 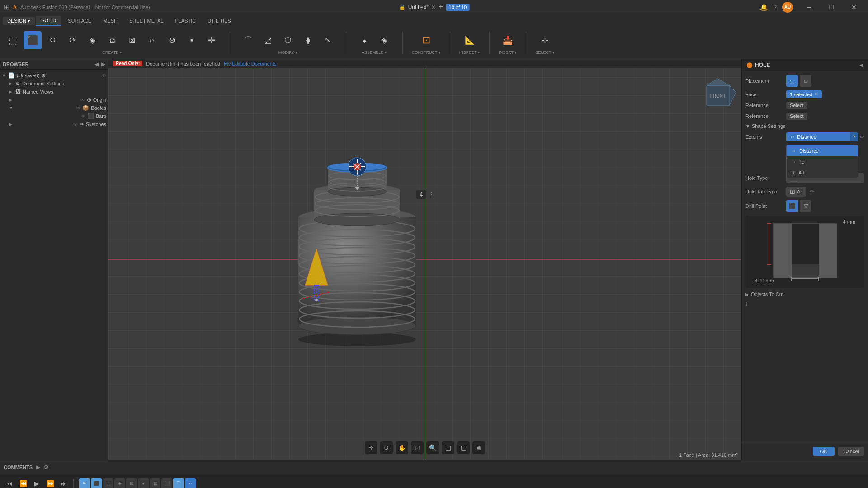 I want to click on extrude-btn: ⬛, so click(x=33, y=40).